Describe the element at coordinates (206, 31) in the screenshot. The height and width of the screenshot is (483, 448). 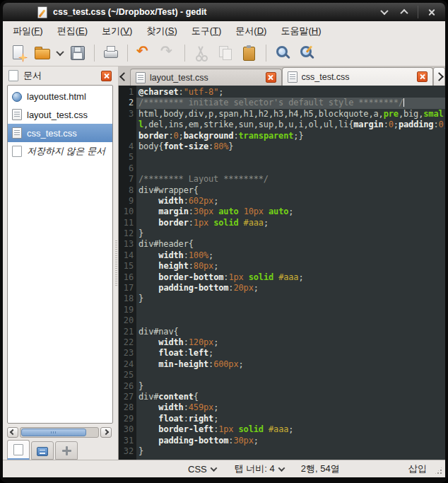
I see `menu-item-tools: 도구(T)` at that location.